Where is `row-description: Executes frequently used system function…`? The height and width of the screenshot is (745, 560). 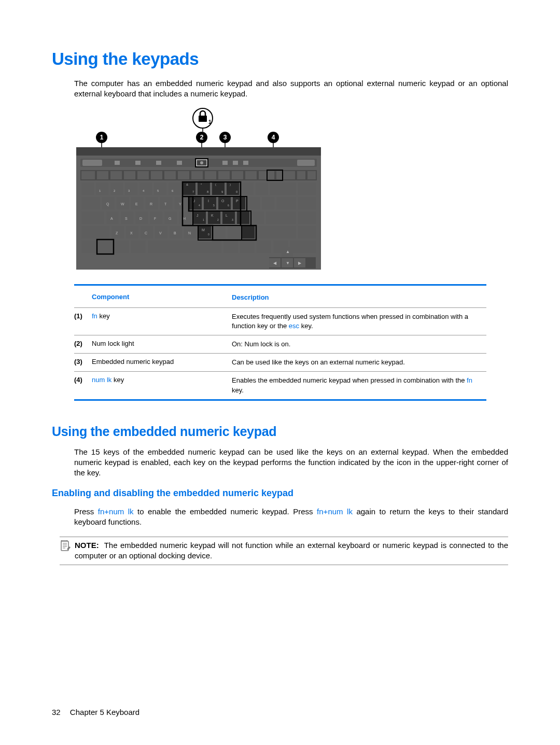 row-description: Executes frequently used system function… is located at coordinates (359, 321).